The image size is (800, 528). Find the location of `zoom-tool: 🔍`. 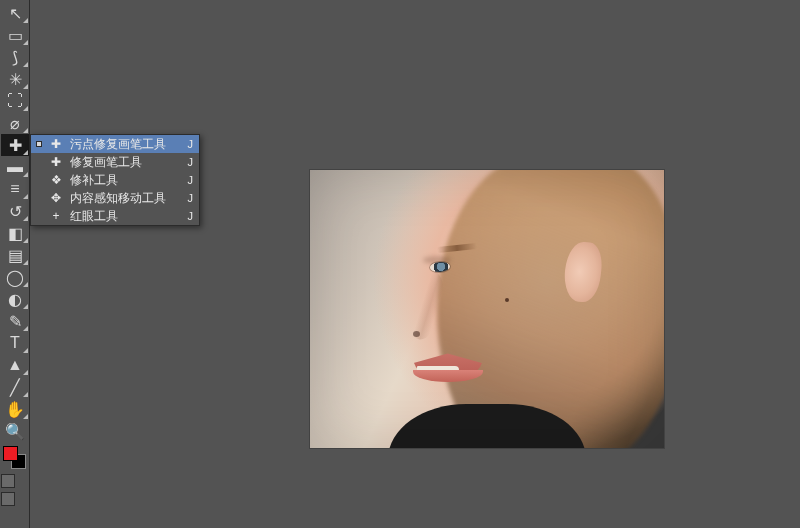

zoom-tool: 🔍 is located at coordinates (15, 431).